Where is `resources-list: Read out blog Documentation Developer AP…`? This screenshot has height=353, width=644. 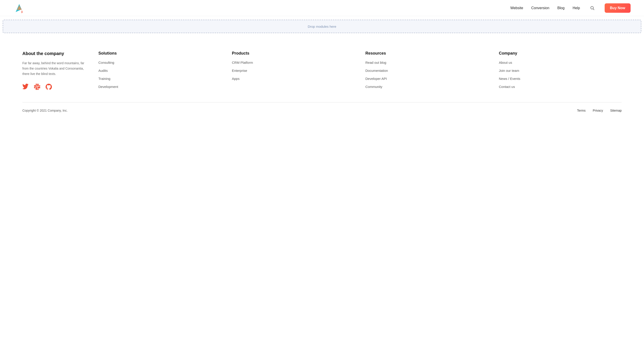
resources-list: Read out blog Documentation Developer AP… is located at coordinates (427, 75).